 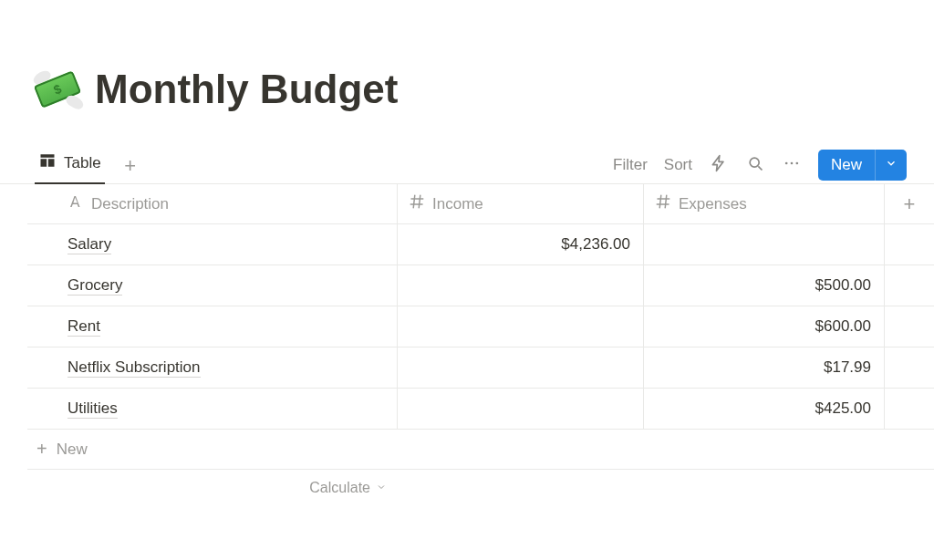 What do you see at coordinates (481, 409) in the screenshot?
I see `table-row: Utilities $425.00` at bounding box center [481, 409].